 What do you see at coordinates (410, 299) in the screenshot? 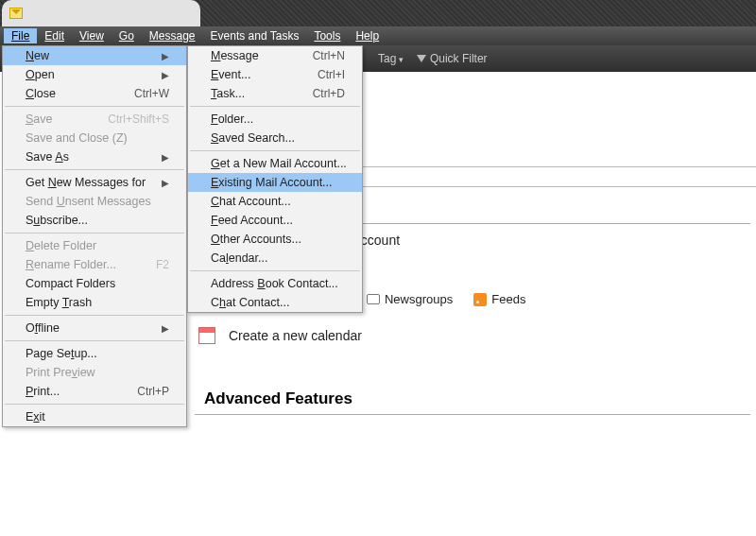
I see `create-newsgroups-link: Newsgroups` at bounding box center [410, 299].